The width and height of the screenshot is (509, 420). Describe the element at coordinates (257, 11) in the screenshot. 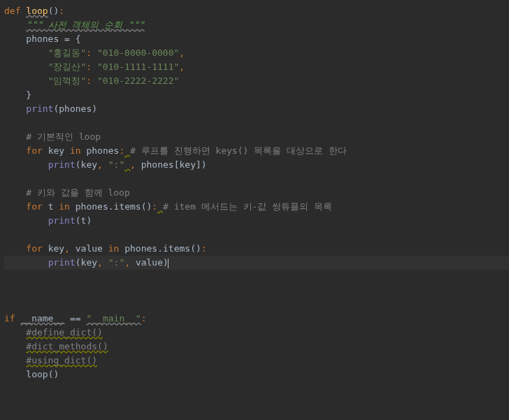

I see `code-line: def loop():` at that location.